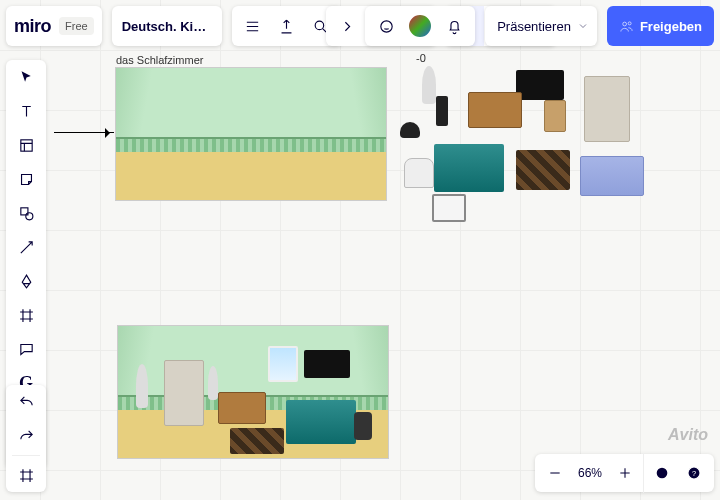  What do you see at coordinates (662, 473) in the screenshot?
I see `map-toggle` at bounding box center [662, 473].